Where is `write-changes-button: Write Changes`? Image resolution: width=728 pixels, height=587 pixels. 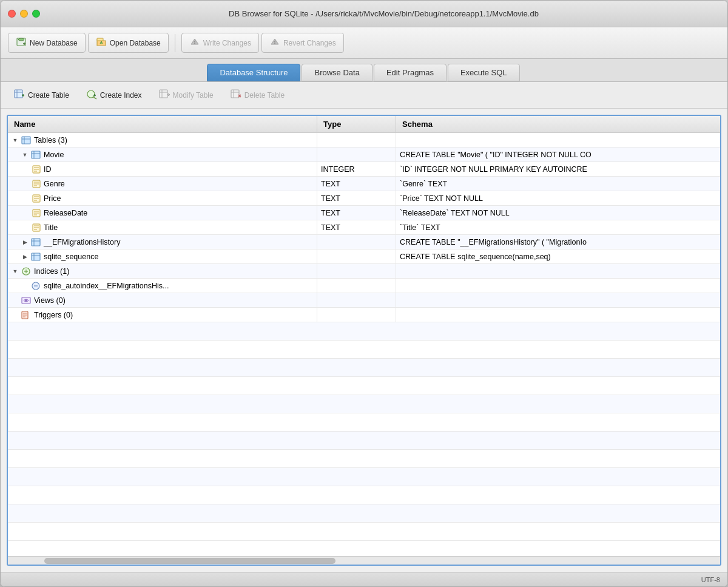
write-changes-button: Write Changes is located at coordinates (220, 42).